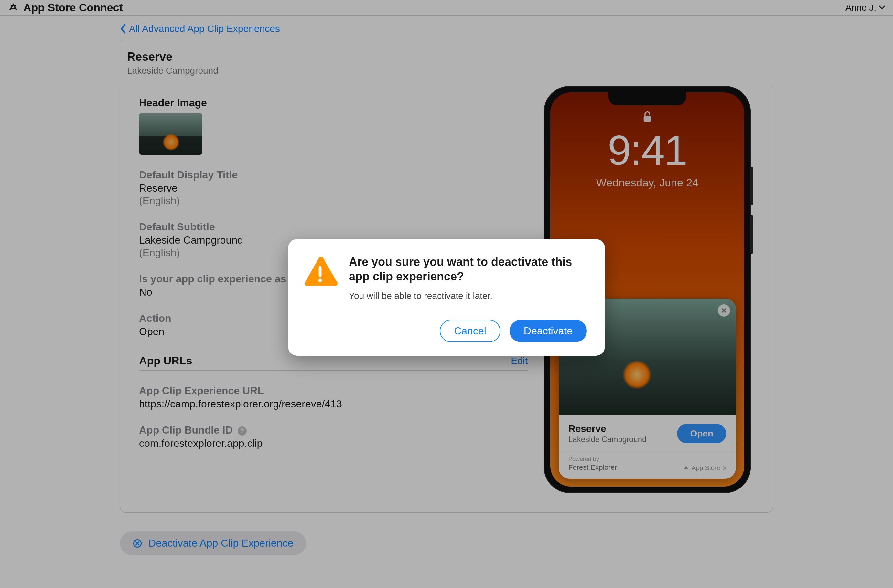 This screenshot has width=893, height=588. Describe the element at coordinates (470, 331) in the screenshot. I see `cancel-button: Cancel` at that location.